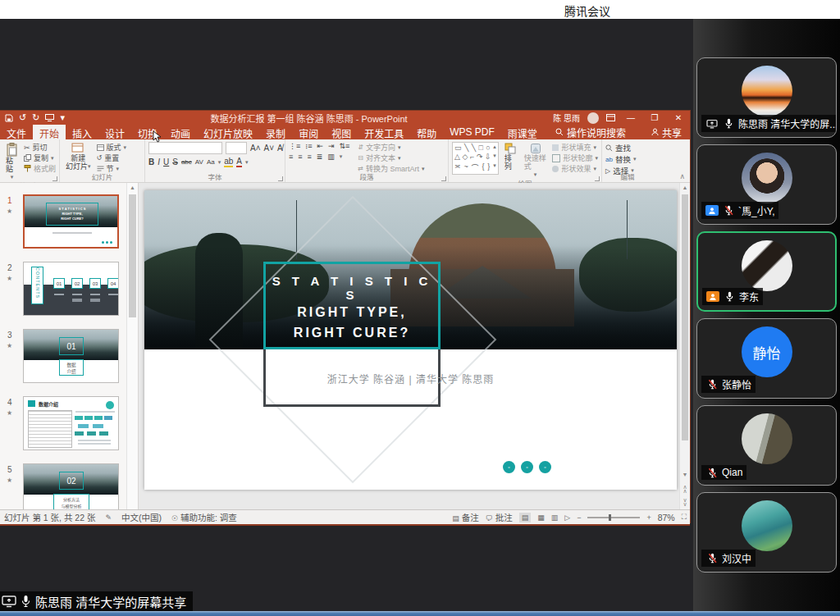 Image resolution: width=840 pixels, height=616 pixels. What do you see at coordinates (320, 157) in the screenshot?
I see `justify-button: ≣` at bounding box center [320, 157].